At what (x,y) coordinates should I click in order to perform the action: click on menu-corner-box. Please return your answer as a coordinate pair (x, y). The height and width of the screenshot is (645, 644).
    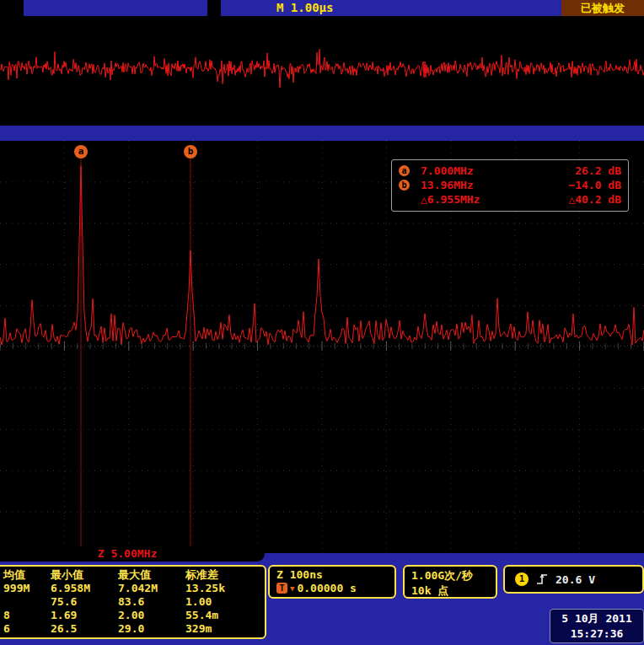
    Looking at the image, I should click on (12, 8).